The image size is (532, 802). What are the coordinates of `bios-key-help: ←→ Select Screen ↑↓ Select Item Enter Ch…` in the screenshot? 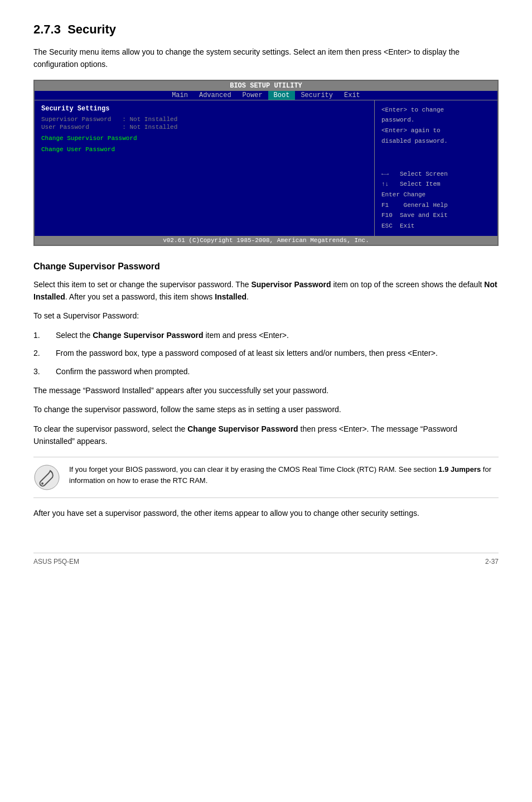 It's located at (436, 200).